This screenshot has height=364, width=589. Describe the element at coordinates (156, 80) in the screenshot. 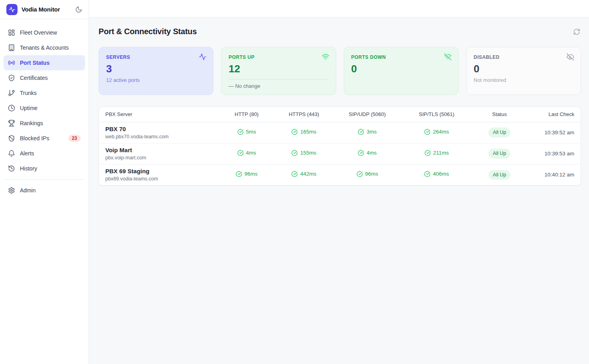

I see `stat-subtext: 12 active ports` at that location.